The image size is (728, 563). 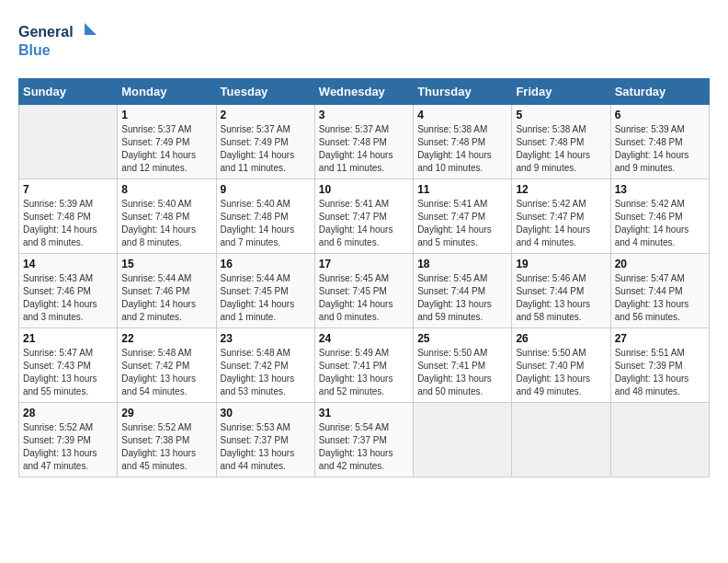 What do you see at coordinates (463, 92) in the screenshot?
I see `day-header-thursday: Thursday` at bounding box center [463, 92].